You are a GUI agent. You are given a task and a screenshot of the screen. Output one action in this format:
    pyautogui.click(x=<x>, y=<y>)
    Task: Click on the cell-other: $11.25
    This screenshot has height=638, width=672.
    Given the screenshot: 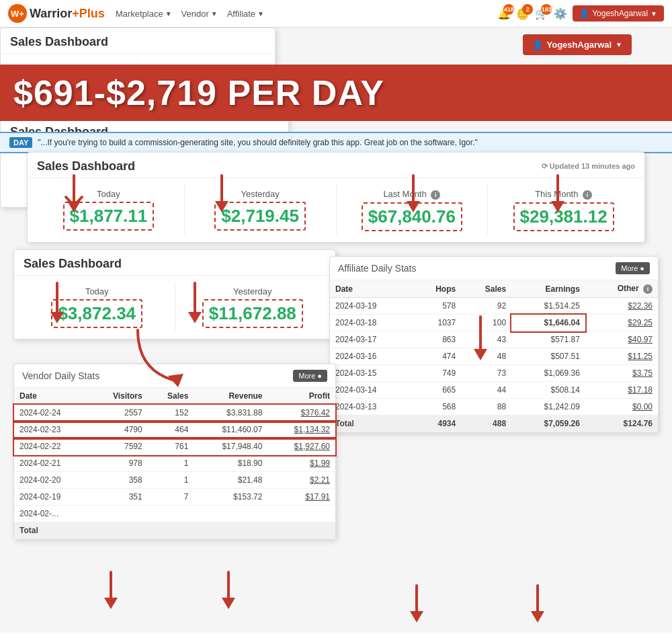 What is the action you would take?
    pyautogui.click(x=622, y=356)
    